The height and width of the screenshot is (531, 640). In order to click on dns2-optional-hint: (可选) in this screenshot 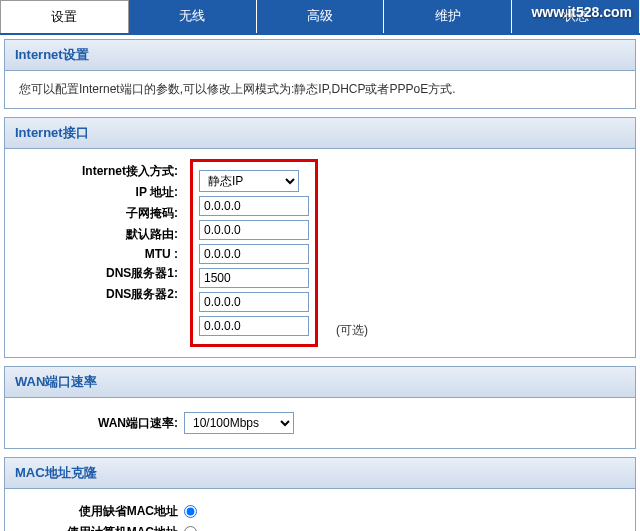, I will do `click(352, 330)`.